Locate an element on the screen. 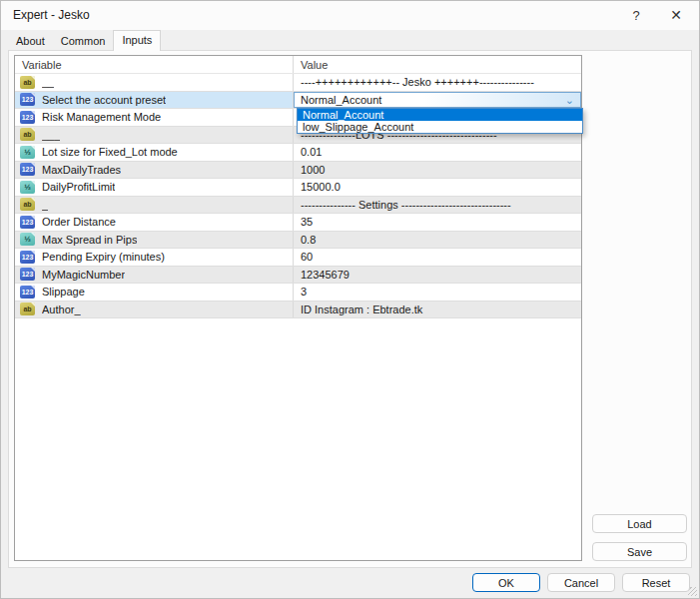 This screenshot has height=599, width=700. value-text: --------------- Settings ---------------… is located at coordinates (405, 205).